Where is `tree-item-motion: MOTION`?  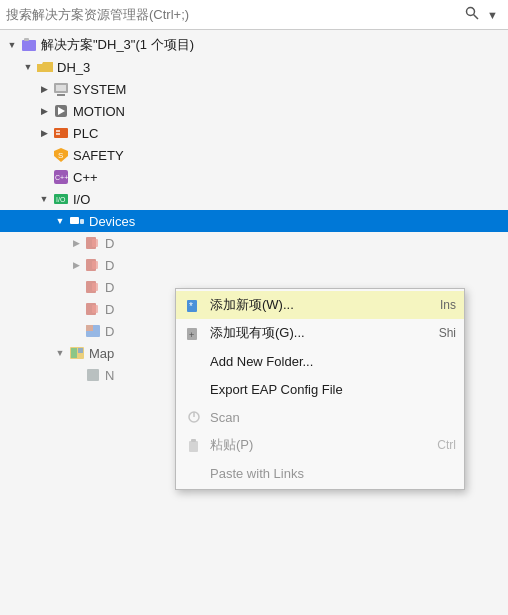
tree-item-motion: MOTION is located at coordinates (254, 111).